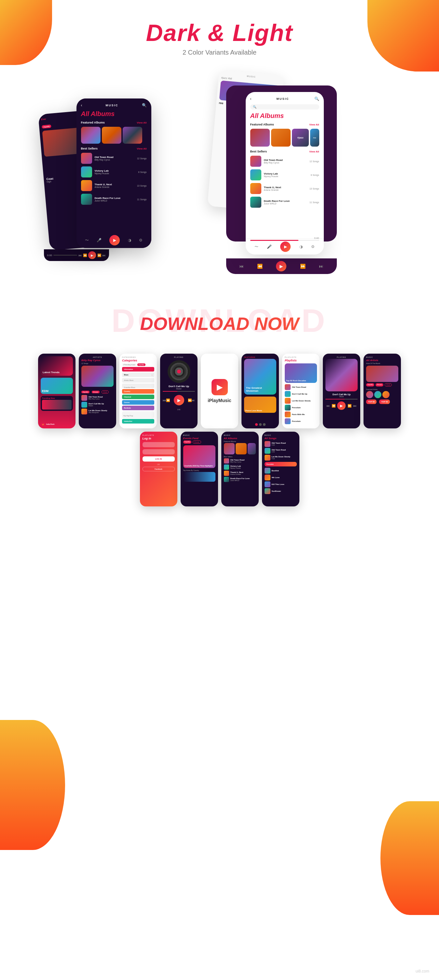 Image resolution: width=439 pixels, height=980 pixels. What do you see at coordinates (115, 240) in the screenshot?
I see `nav-play-button: ▶` at bounding box center [115, 240].